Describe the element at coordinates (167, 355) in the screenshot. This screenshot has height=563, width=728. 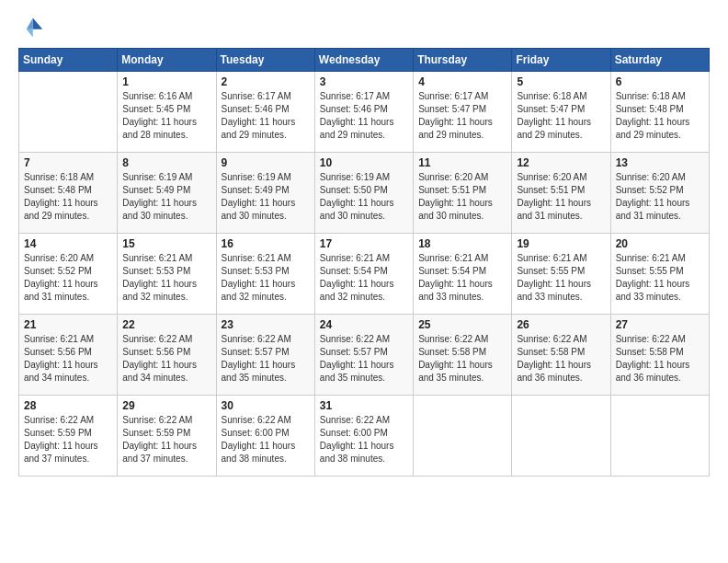
I see `calendar-cell: 22Sunrise: 6:22 AMSunset: 5:56 PMDayligh…` at that location.